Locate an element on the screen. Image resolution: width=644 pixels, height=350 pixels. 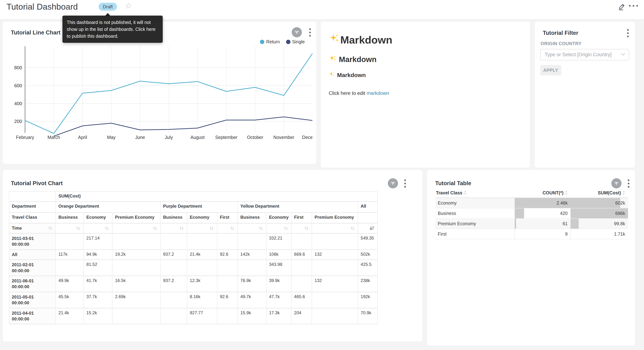
pivot-value-cell: 15.9k is located at coordinates (252, 316).